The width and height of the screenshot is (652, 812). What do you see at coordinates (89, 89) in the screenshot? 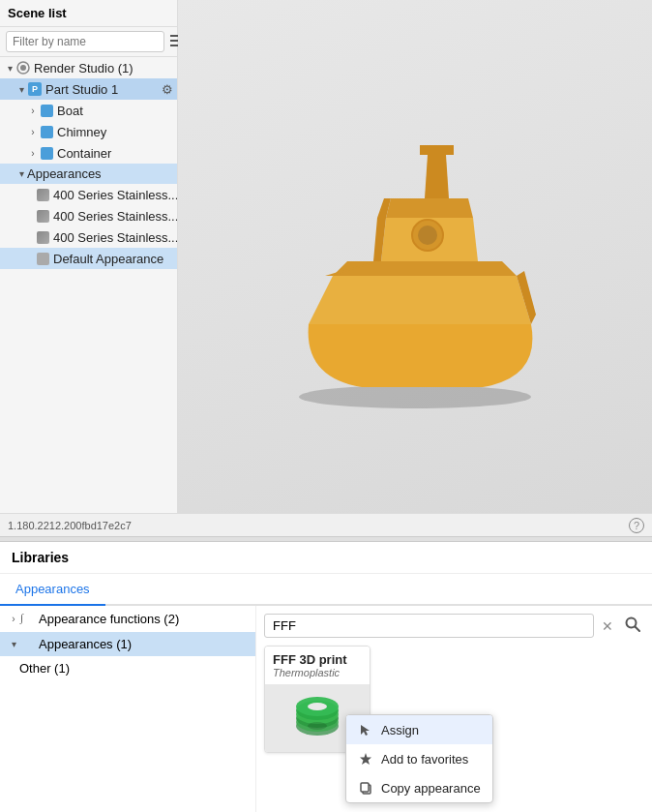
I see `tree-item-part-studio: ▾ P Part Studio 1 ⚙` at bounding box center [89, 89].